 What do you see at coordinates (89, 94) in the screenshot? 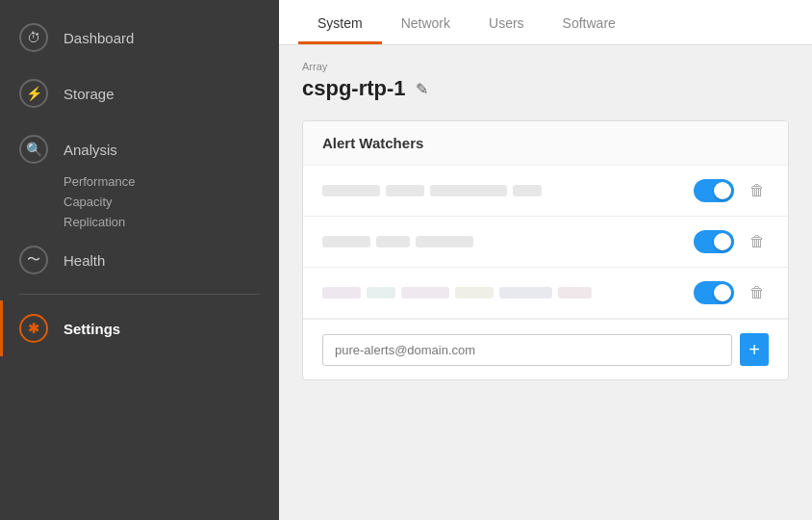
I see `sidebar-label-storage: Storage` at bounding box center [89, 94].